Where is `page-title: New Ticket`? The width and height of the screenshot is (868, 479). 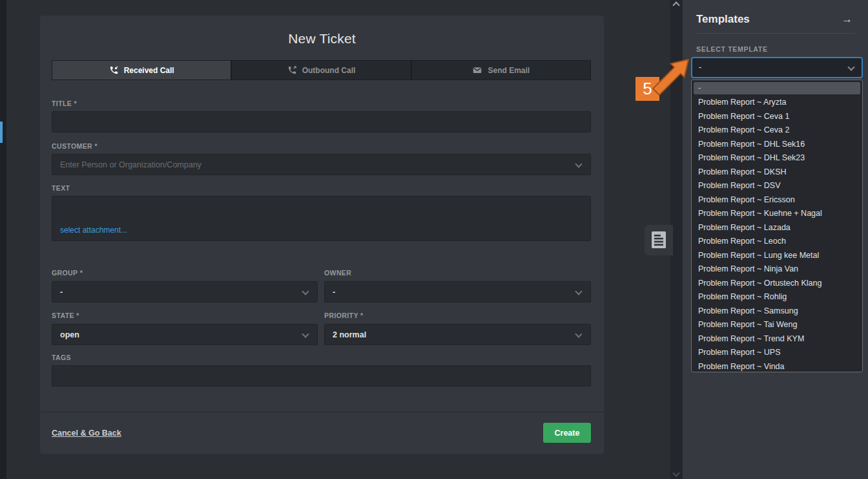 page-title: New Ticket is located at coordinates (322, 39).